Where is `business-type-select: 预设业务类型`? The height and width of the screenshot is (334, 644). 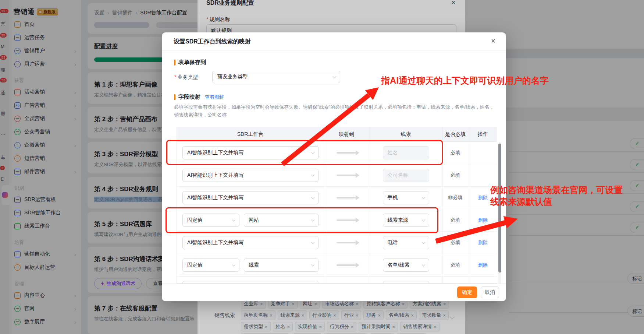 business-type-select: 预设业务类型 is located at coordinates (276, 77).